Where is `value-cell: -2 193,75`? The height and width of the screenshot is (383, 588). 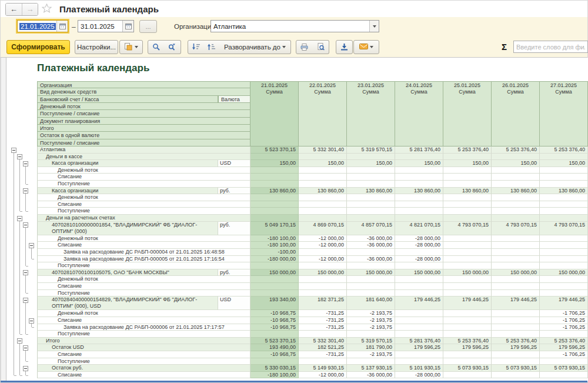 value-cell: -2 193,75 is located at coordinates (371, 321).